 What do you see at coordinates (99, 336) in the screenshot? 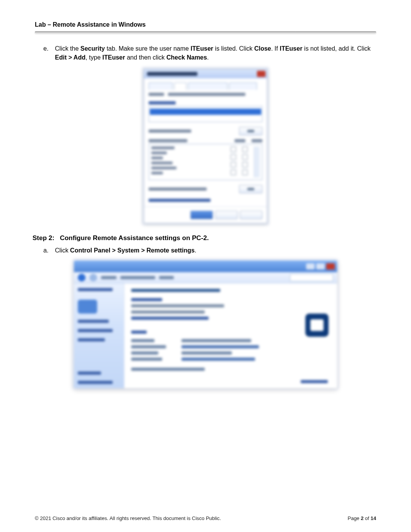
I see `side-panel` at bounding box center [99, 336].